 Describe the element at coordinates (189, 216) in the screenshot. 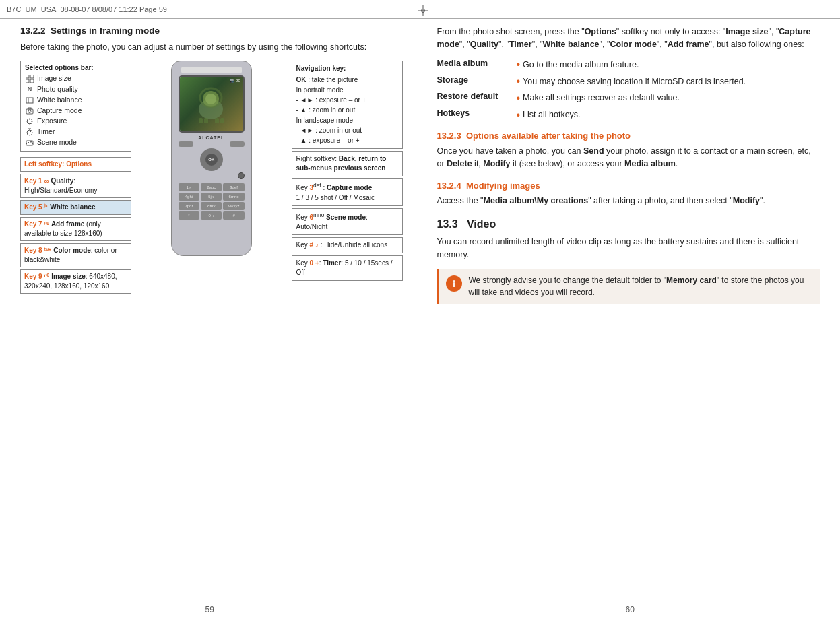

I see `key-star: *` at that location.